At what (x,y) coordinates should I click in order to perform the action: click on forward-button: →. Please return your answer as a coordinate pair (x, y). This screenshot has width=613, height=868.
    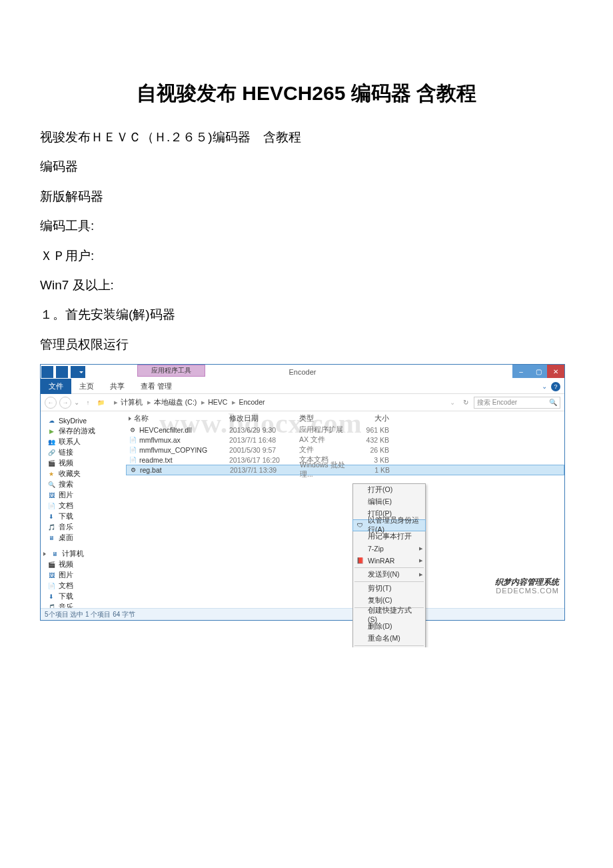
    Looking at the image, I should click on (65, 403).